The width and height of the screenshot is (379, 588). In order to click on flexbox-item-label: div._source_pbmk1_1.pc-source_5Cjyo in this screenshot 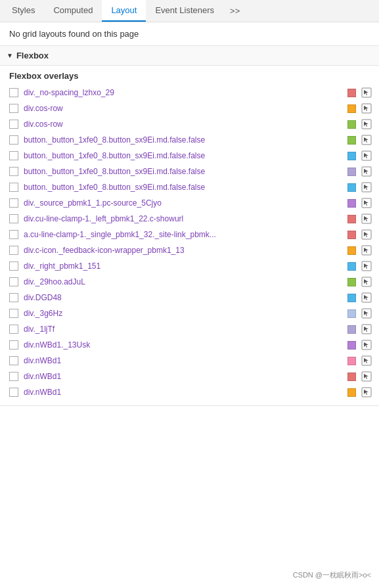, I will do `click(184, 203)`.